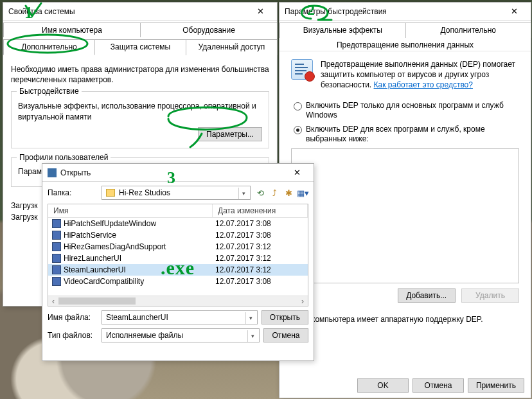 Image resolution: width=532 pixels, height=399 pixels. Describe the element at coordinates (298, 130) in the screenshot. I see `radio-checked-icon` at that location.